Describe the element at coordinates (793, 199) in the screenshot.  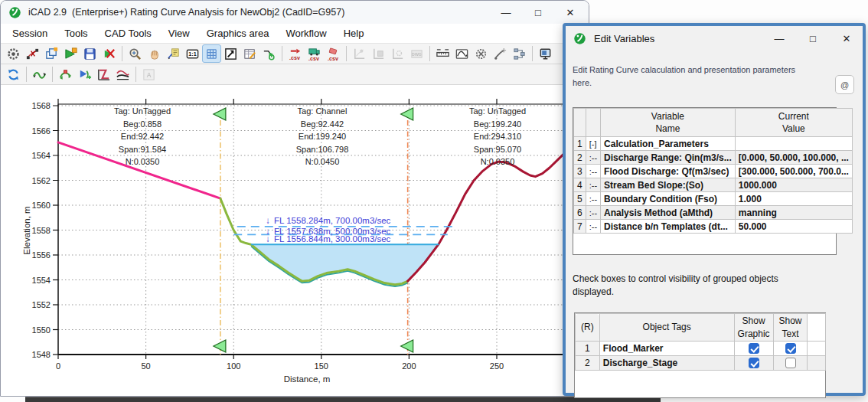
I see `variable-value-cell: 1.000` at that location.